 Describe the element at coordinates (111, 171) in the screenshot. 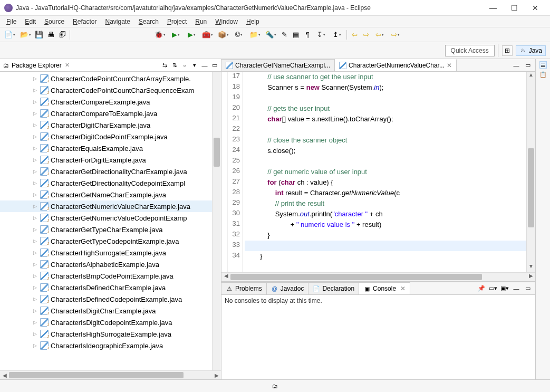

I see `tree-item: ▷CharacterGetDirectionalityCharExample.j…` at that location.